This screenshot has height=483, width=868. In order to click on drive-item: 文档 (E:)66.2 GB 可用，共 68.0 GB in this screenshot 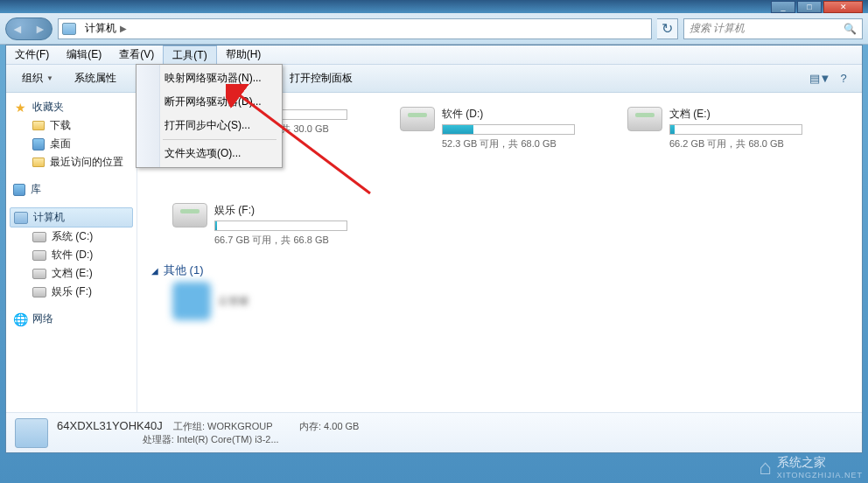, I will do `click(715, 129)`.